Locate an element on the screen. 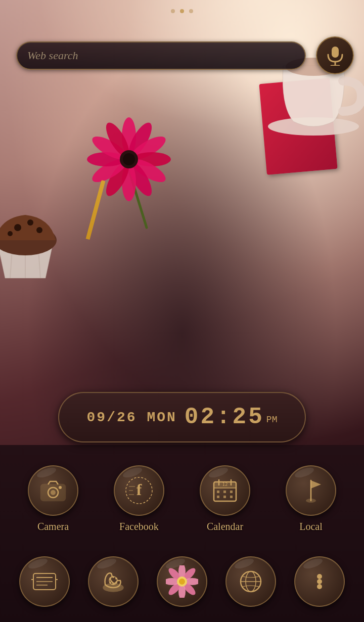 The width and height of the screenshot is (364, 622). calendar-icon-circle: 12 is located at coordinates (225, 491).